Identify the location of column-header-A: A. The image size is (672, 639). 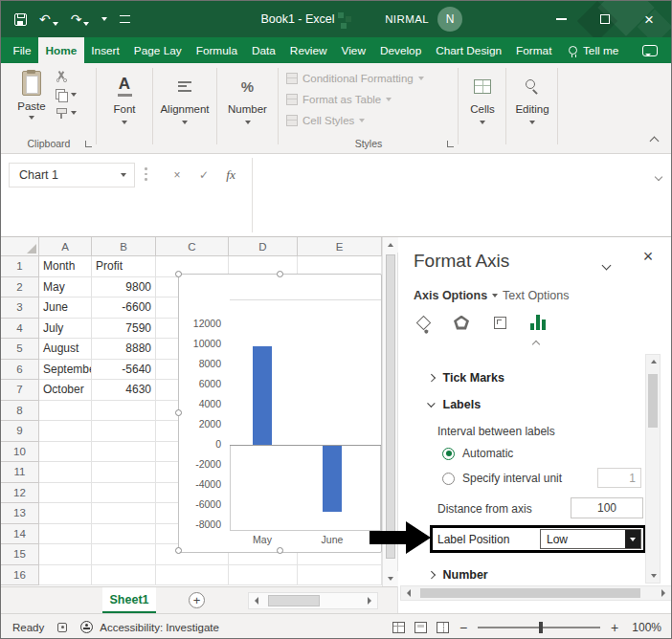
(65, 247).